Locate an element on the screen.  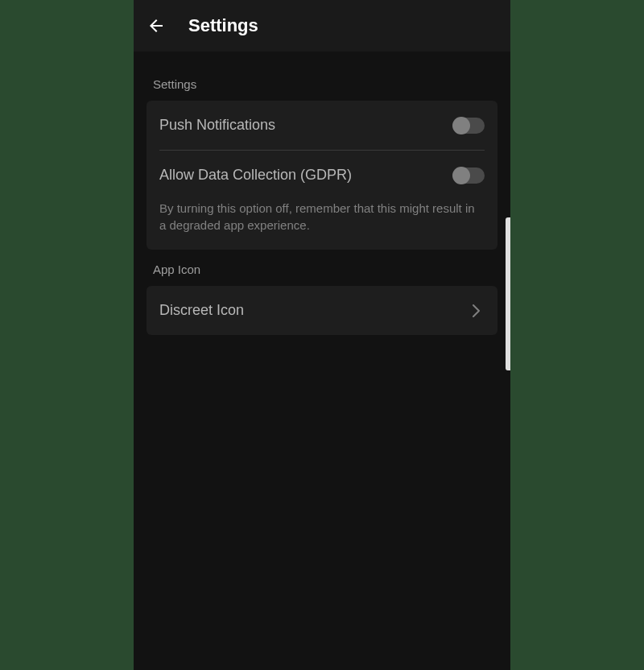
header-bar: Settings is located at coordinates (322, 26).